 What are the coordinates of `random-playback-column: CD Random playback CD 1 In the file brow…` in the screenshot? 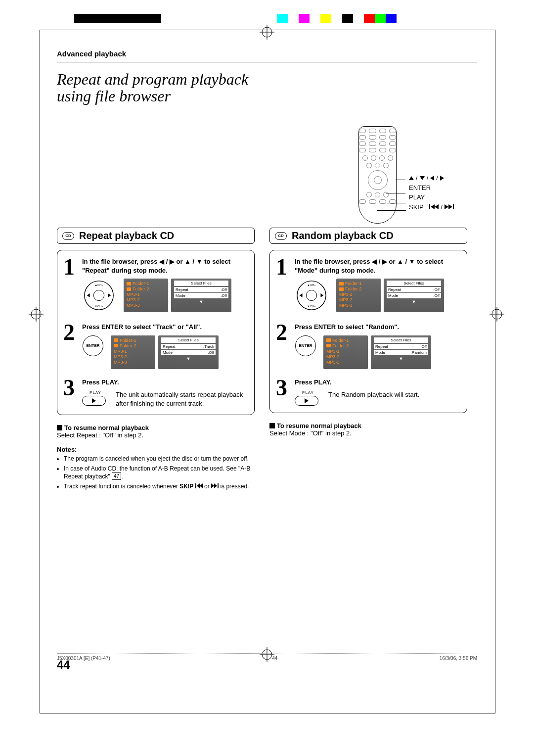 It's located at (368, 360).